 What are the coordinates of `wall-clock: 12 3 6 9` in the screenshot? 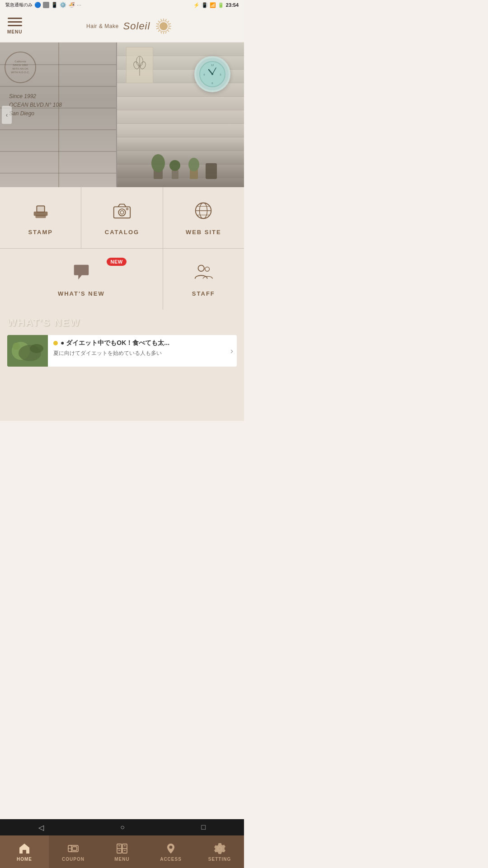 It's located at (212, 74).